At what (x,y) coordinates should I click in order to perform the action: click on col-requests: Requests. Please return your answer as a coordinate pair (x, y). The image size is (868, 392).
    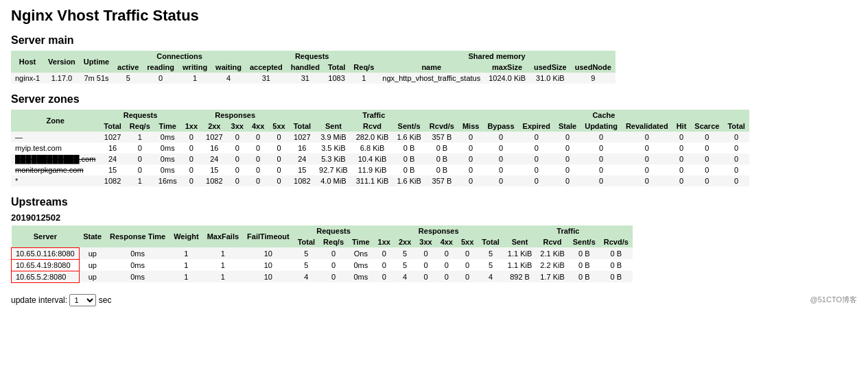
    Looking at the image, I should click on (312, 56).